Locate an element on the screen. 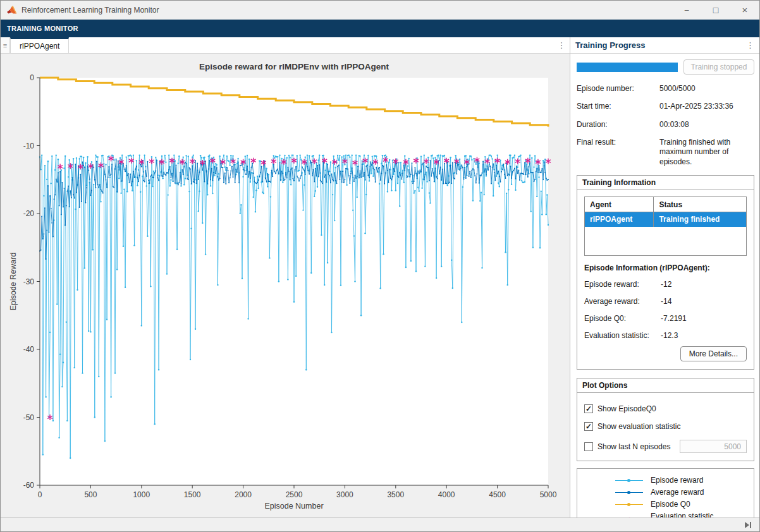  svg-text: 5000 is located at coordinates (549, 495).